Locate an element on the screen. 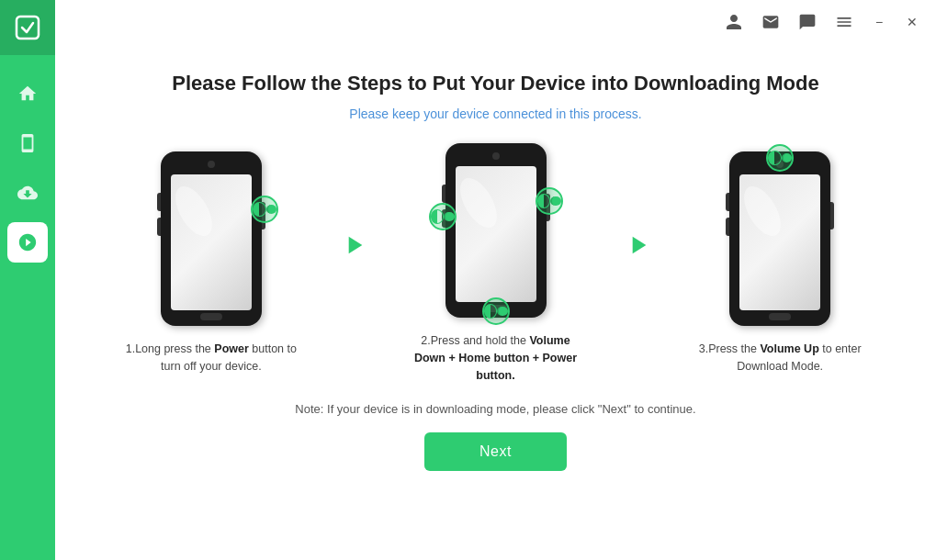  note-text: Note: If your device is in downloading m… is located at coordinates (495, 409).